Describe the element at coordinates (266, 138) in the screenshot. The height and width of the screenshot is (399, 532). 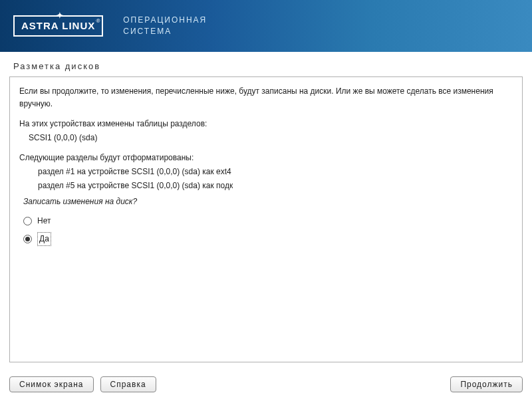
I see `device-entry: SCSI1 (0,0,0) (sda)` at that location.